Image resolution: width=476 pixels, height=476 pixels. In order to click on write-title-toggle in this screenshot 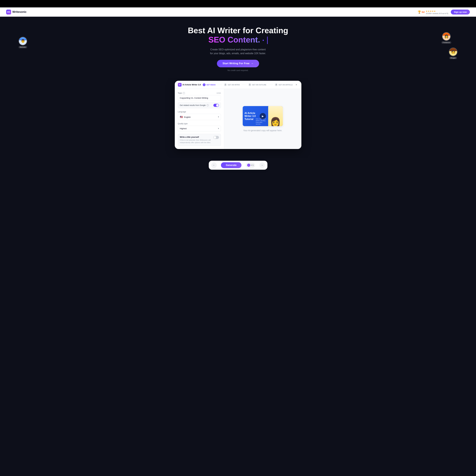, I will do `click(216, 137)`.